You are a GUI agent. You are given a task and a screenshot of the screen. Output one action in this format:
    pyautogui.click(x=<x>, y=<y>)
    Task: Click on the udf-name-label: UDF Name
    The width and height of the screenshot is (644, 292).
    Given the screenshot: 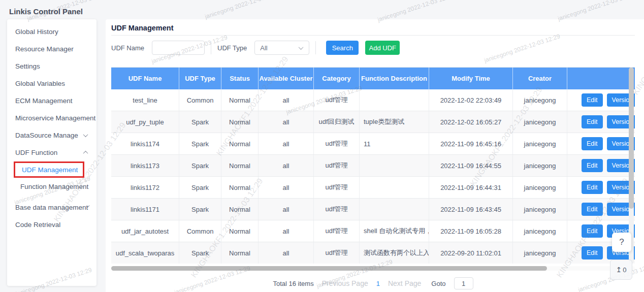 What is the action you would take?
    pyautogui.click(x=128, y=48)
    